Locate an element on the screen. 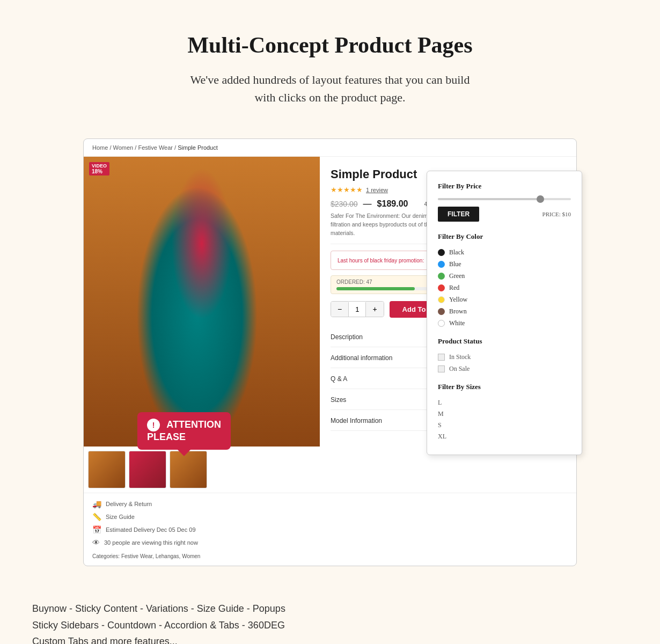 This screenshot has width=660, height=644. filter-sidebar: Filter By Price FILTER PRICE: $10 Filter… is located at coordinates (504, 313).